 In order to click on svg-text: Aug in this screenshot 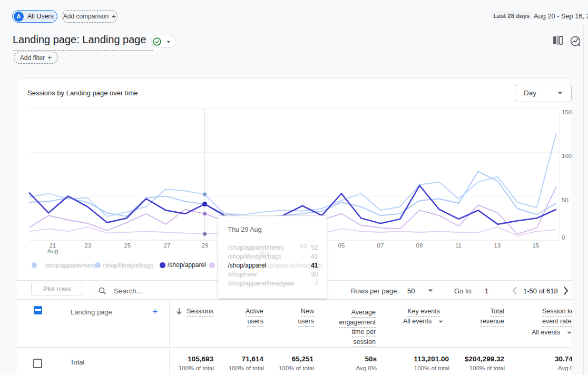, I will do `click(53, 251)`.